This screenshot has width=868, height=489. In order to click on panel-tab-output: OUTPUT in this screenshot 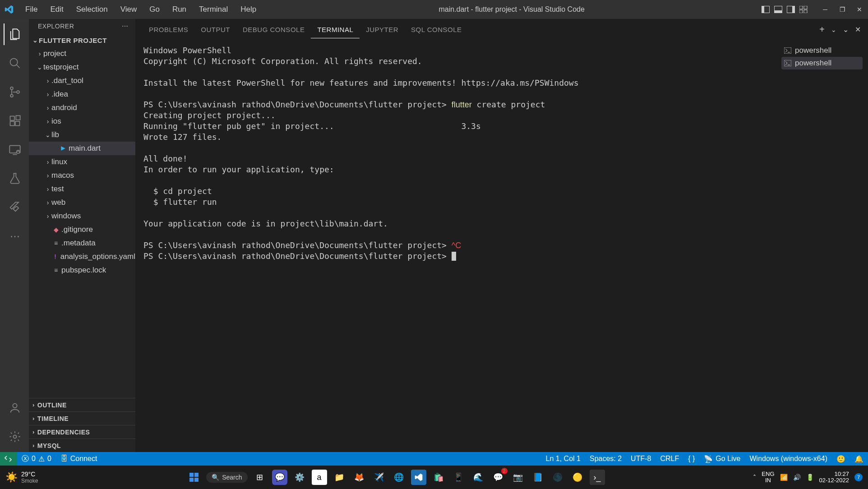, I will do `click(216, 30)`.